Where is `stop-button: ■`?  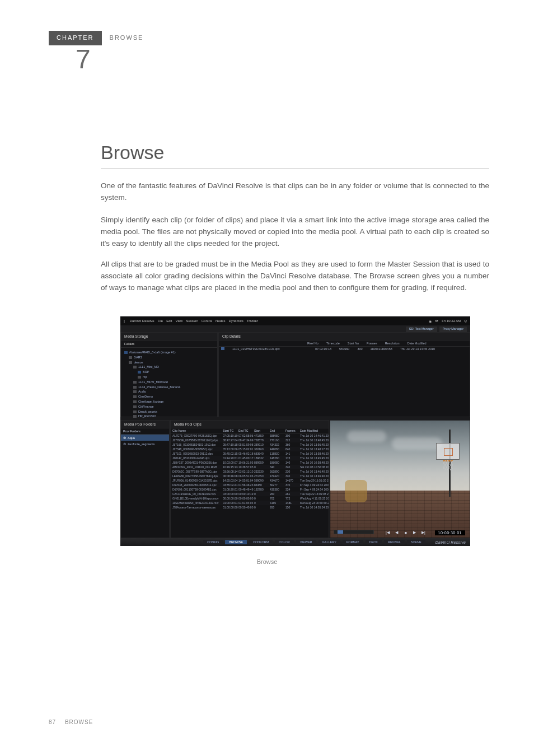 stop-button: ■ is located at coordinates (406, 533).